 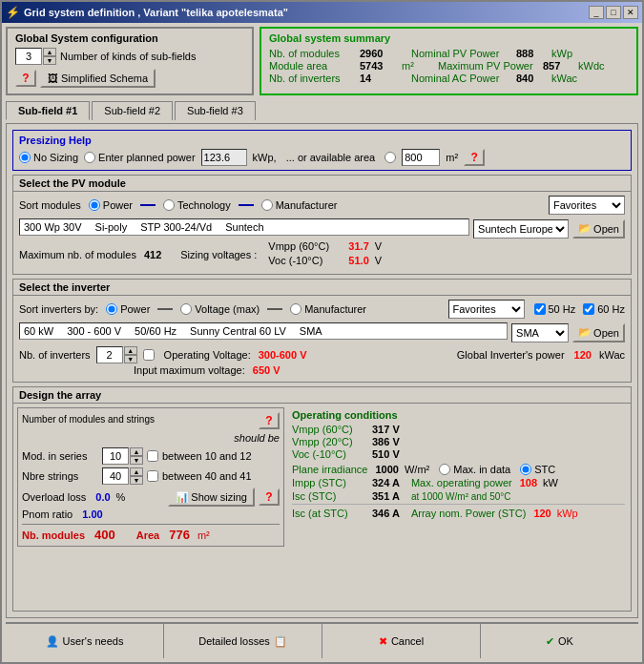 I want to click on simplified-schema-button: 🖼 Simplified Schema, so click(x=97, y=78).